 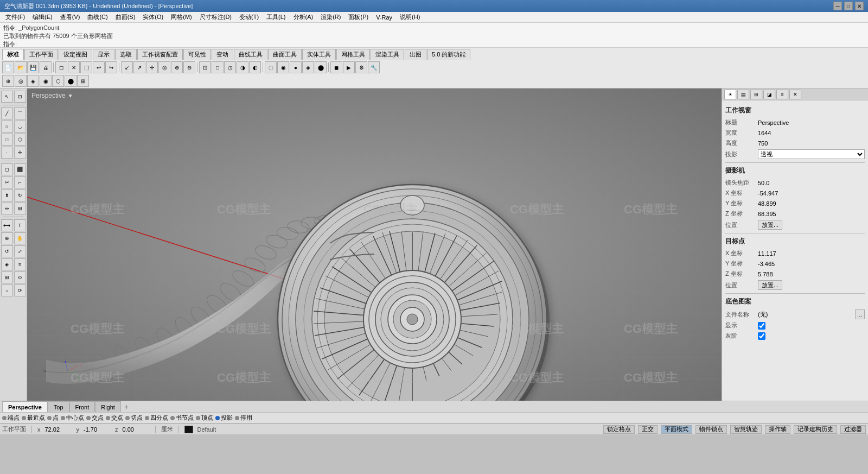 What do you see at coordinates (838, 6) in the screenshot?
I see `minimize-button: ─` at bounding box center [838, 6].